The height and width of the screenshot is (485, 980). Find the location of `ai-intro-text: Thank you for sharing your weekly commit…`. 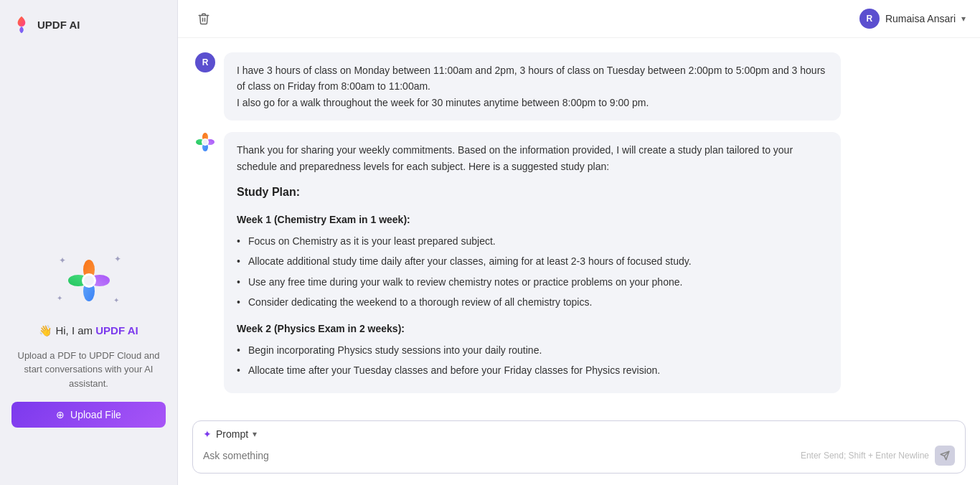

ai-intro-text: Thank you for sharing your weekly commit… is located at coordinates (532, 158).